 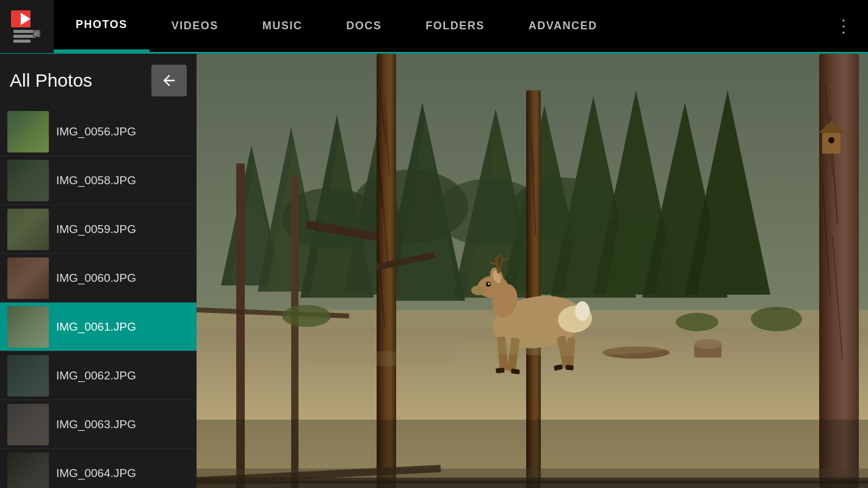 What do you see at coordinates (28, 471) in the screenshot?
I see `file-thumb-img0064` at bounding box center [28, 471].